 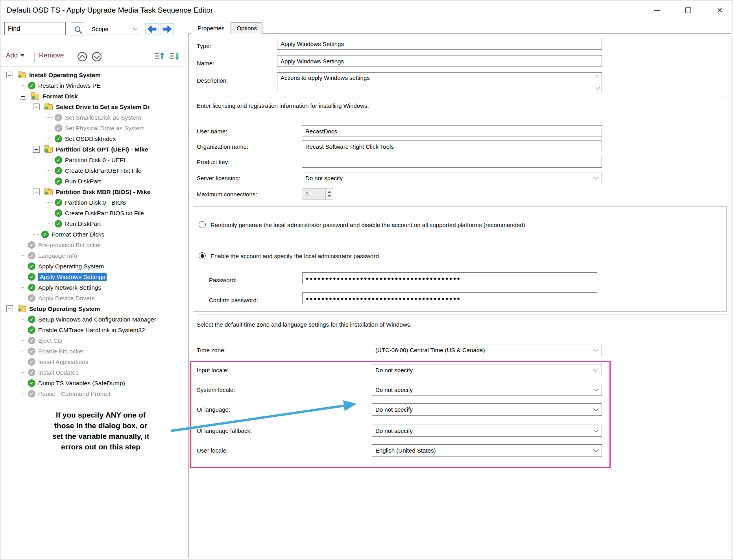 I want to click on tree-item: Format Disk, so click(x=91, y=96).